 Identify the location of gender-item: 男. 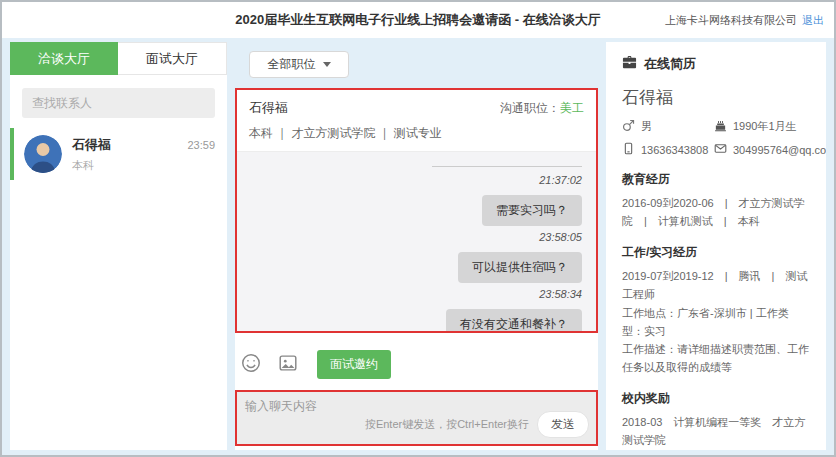
(668, 126).